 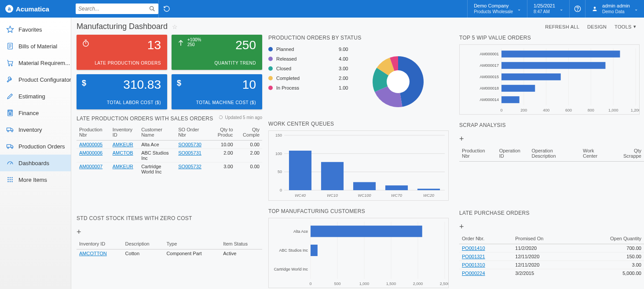 I want to click on brand-logo-icon: a, so click(x=9, y=9).